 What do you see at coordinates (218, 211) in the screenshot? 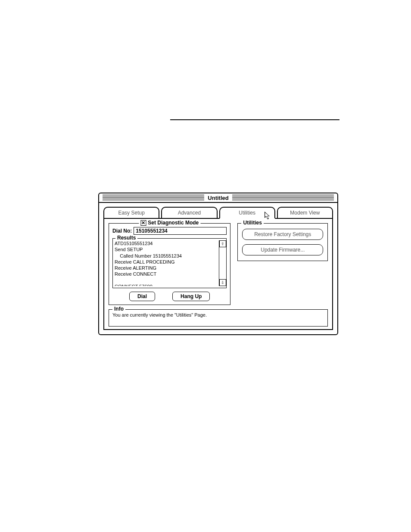
I see `tabs-row: Easy Setup Advanced Utilities Modem View` at bounding box center [218, 211].